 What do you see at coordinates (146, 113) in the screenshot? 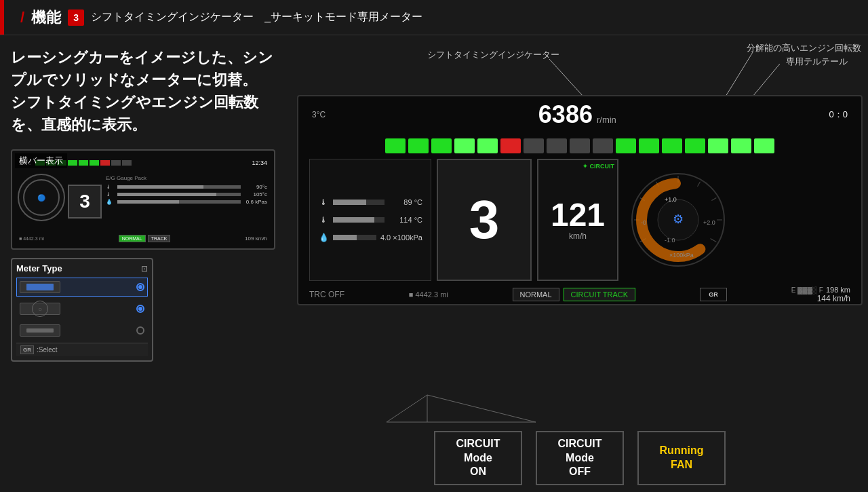
I see `tagline-line2: シフトタイミングやエンジン回転数を、直感的に表示。` at bounding box center [146, 113].